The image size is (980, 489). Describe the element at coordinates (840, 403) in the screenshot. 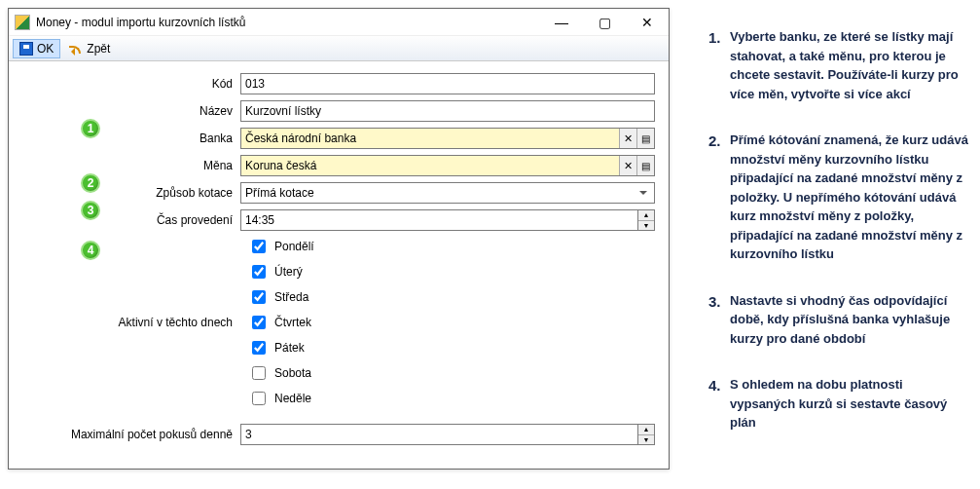

I see `help-item-4: 4 S ohledem na dobu platnosti vypsaných …` at that location.